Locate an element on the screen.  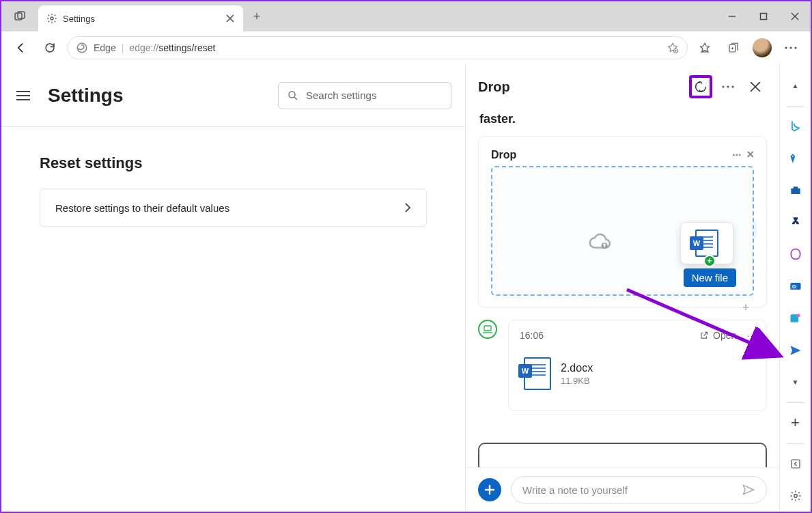
cloud-upload-icon is located at coordinates (600, 242).